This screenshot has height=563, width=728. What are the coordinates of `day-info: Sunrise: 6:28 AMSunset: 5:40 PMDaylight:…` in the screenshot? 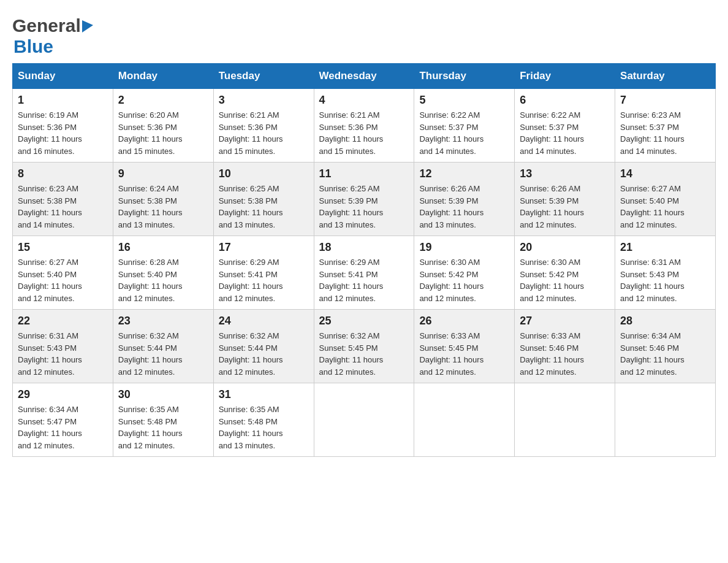 It's located at (163, 280).